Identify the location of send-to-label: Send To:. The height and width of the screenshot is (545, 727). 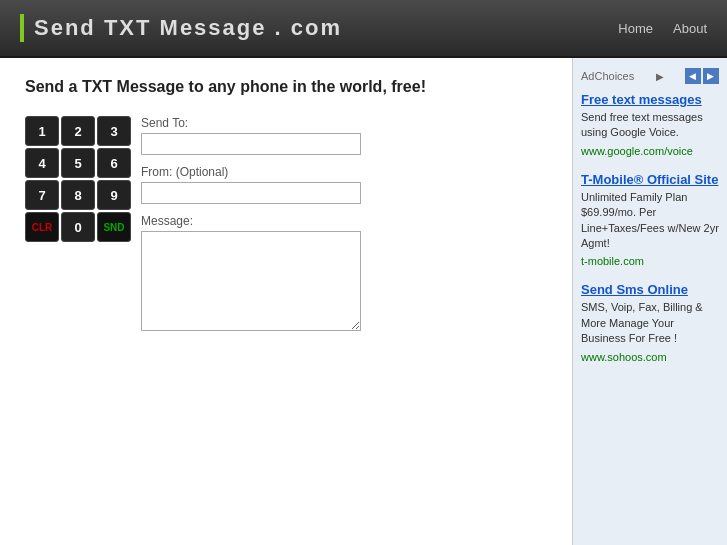
(344, 123).